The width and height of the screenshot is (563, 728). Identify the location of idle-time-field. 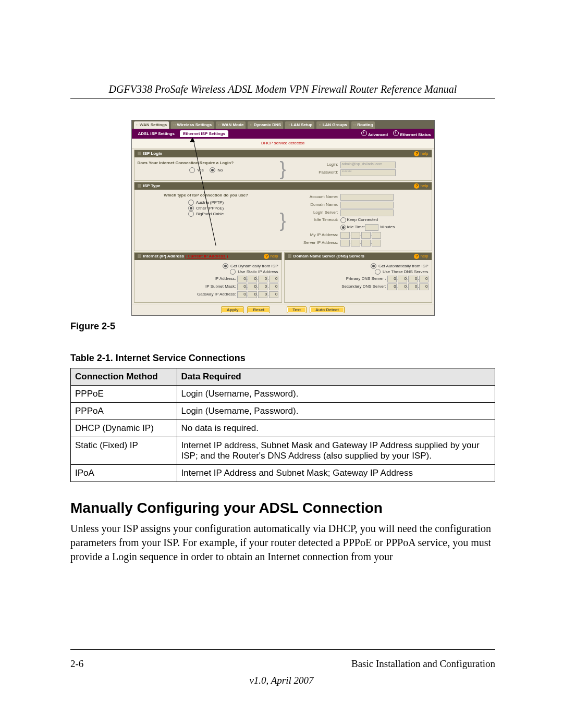
(372, 227).